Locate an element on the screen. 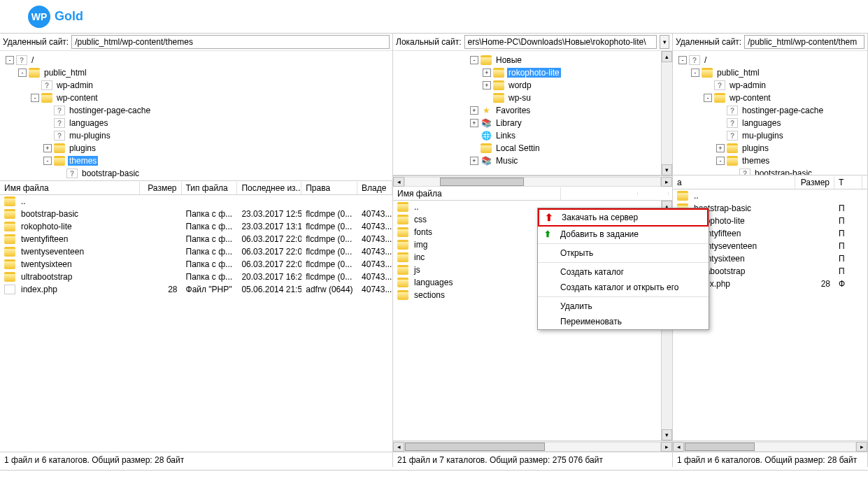  menu-item: ⬆Закачать на сервер is located at coordinates (623, 217).